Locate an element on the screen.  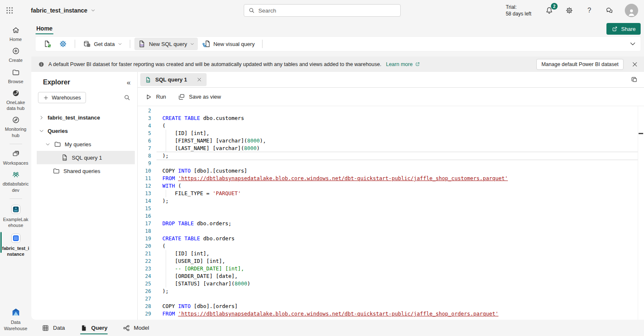
code-line-21: 21 [ID] [int], is located at coordinates (391, 254).